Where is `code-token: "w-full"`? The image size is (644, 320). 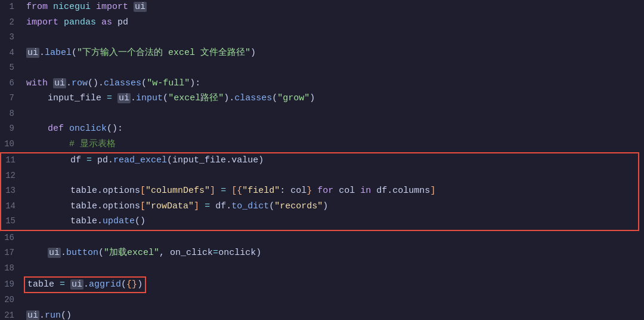
code-token: "w-full" is located at coordinates (168, 84).